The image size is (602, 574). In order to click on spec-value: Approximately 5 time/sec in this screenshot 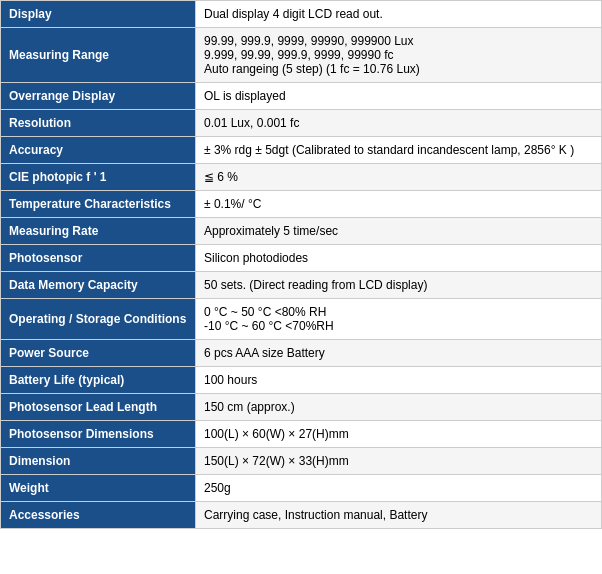, I will do `click(399, 232)`.